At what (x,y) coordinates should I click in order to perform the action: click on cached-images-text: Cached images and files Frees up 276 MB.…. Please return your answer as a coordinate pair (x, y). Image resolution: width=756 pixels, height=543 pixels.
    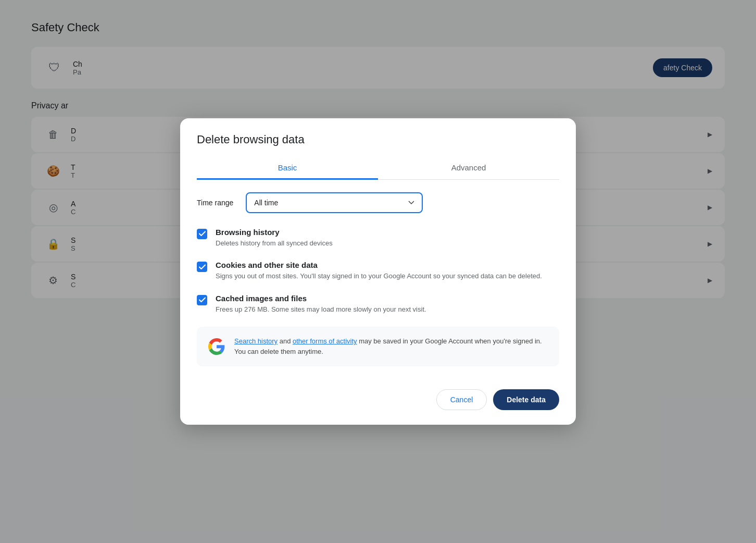
    Looking at the image, I should click on (321, 304).